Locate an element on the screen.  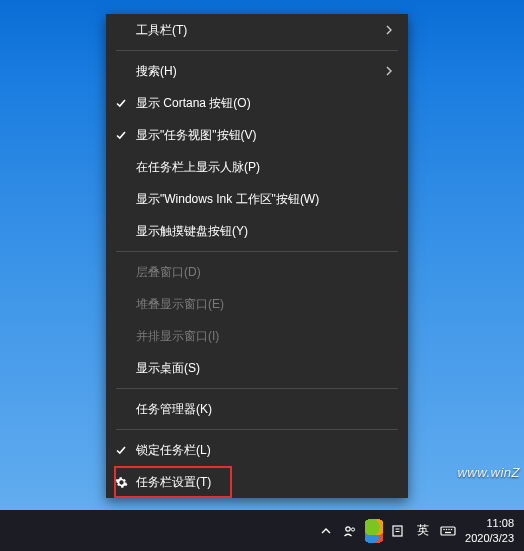
menu-item: 层叠窗口(D) is located at coordinates (257, 272).